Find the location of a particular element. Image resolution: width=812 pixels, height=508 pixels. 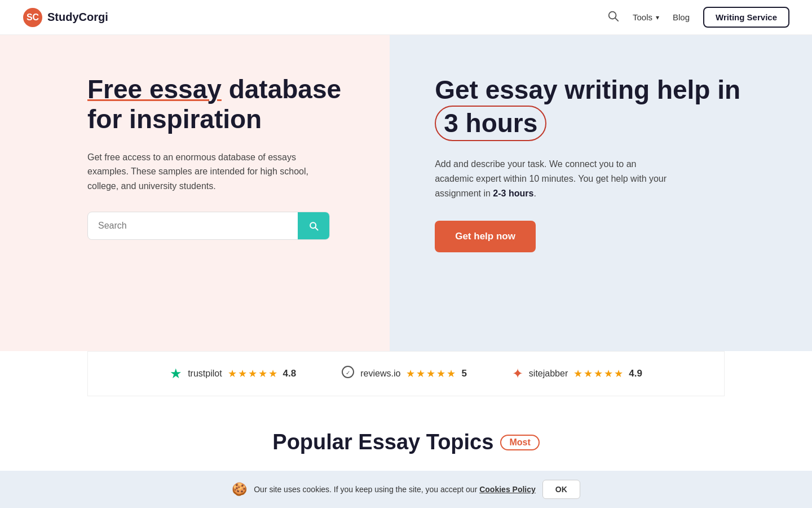

sitejabber-name: sitejabber is located at coordinates (548, 374).